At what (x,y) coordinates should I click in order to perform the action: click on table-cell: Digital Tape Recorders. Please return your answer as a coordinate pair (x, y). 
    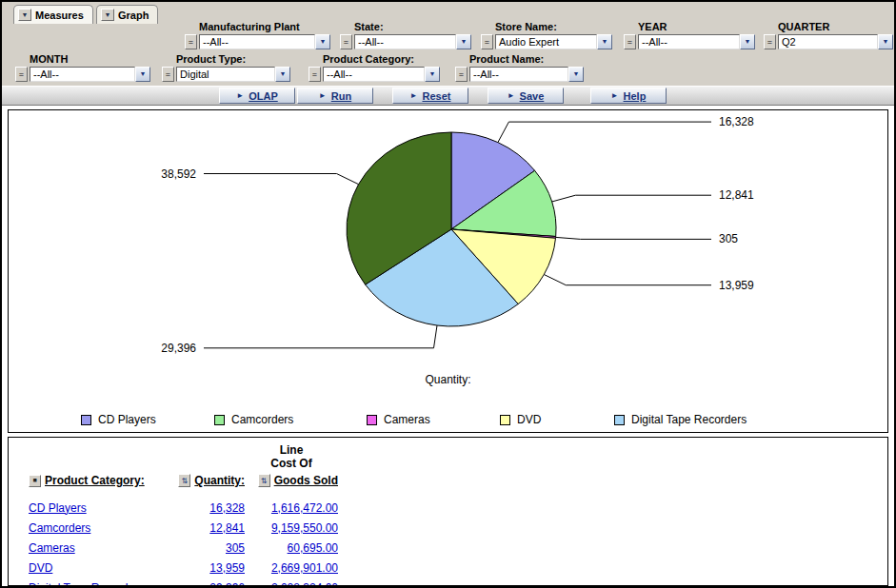
    Looking at the image, I should click on (103, 584).